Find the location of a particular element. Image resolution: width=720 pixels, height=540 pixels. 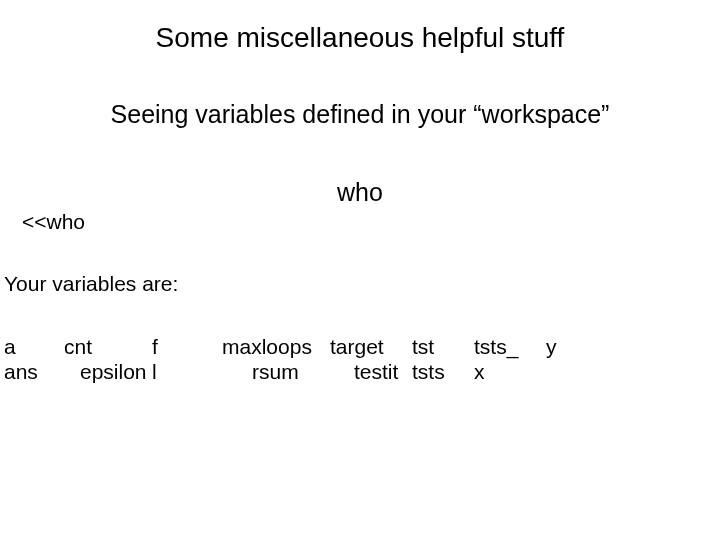

slide-title: Some miscellaneous helpful stuff is located at coordinates (360, 38).